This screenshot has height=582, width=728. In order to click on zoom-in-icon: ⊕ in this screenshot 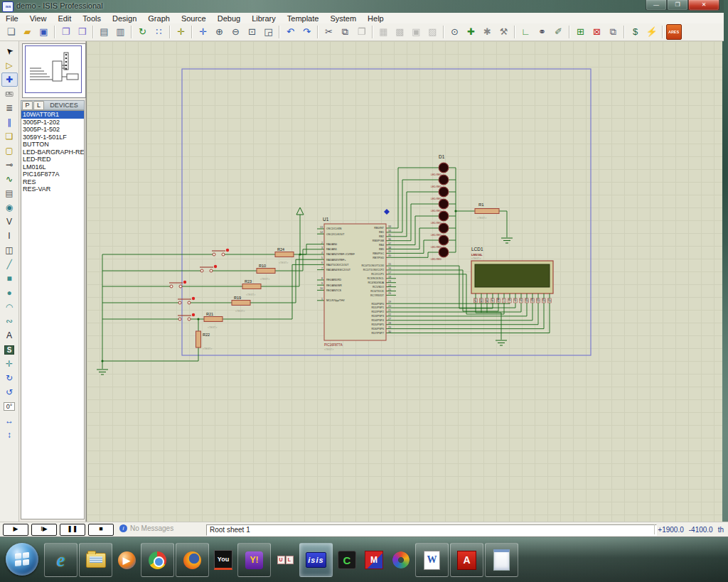, I will do `click(220, 32)`.